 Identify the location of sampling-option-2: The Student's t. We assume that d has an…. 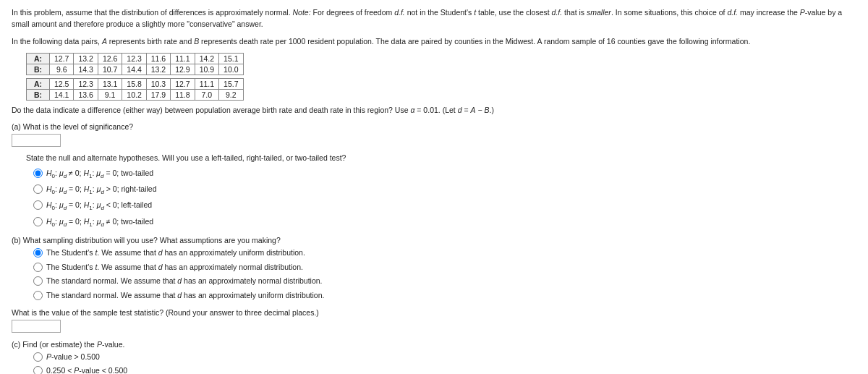
(445, 268).